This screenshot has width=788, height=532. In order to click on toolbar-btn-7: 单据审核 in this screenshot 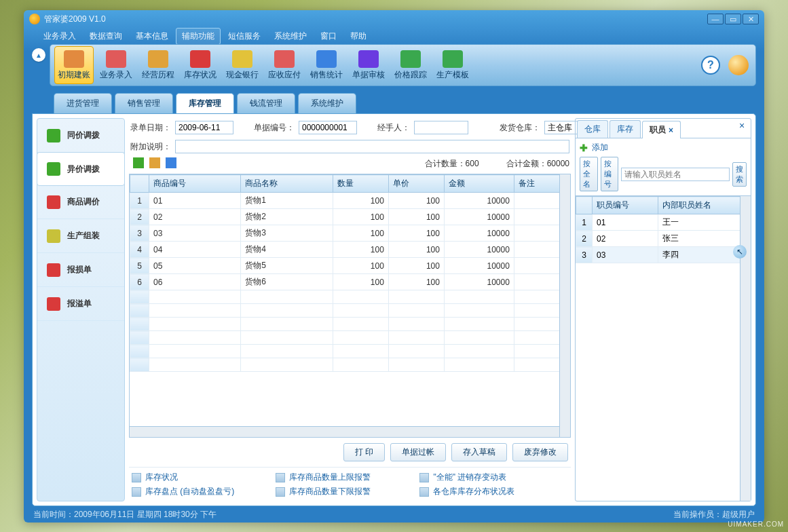, I will do `click(369, 65)`.